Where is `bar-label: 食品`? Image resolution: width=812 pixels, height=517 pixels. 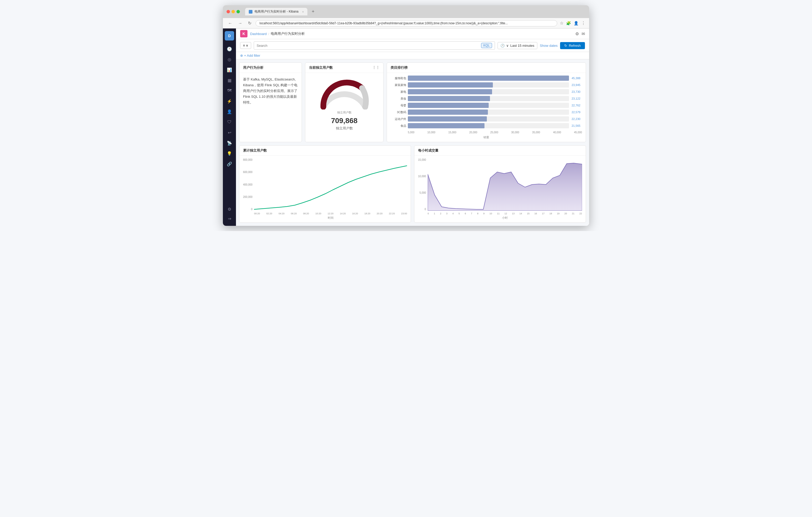
bar-label: 食品 is located at coordinates (399, 126).